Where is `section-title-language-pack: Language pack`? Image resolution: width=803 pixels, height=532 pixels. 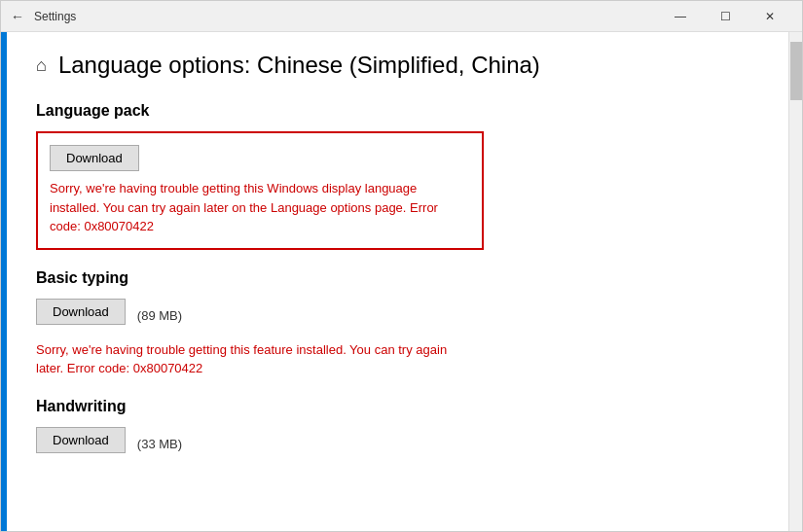
section-title-language-pack: Language pack is located at coordinates (397, 111).